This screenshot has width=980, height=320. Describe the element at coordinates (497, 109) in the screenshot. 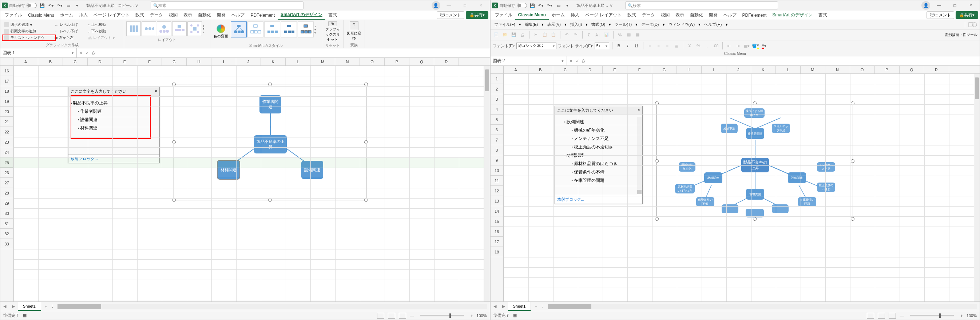

I see `row-header: 4` at that location.